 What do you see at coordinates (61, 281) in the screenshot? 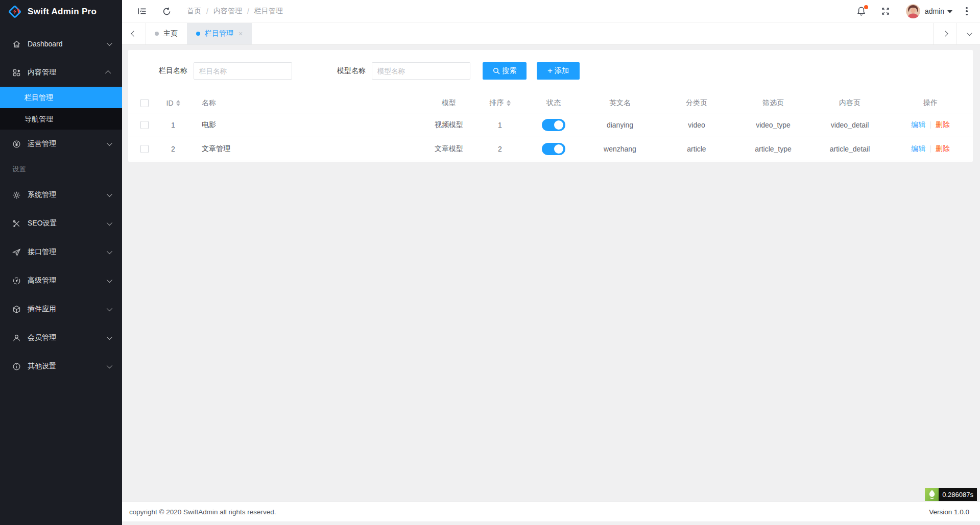
I see `sidebar-item-advanced-mgmt: 高级管理` at bounding box center [61, 281].